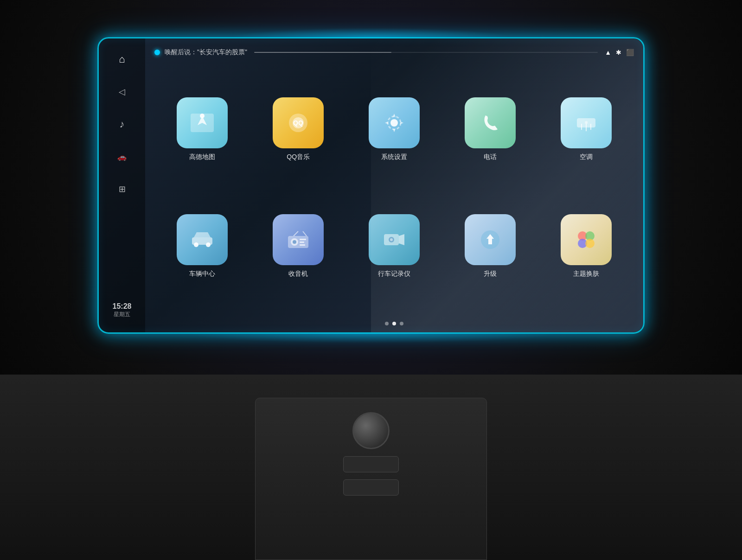 Image resolution: width=742 pixels, height=560 pixels. Describe the element at coordinates (298, 123) in the screenshot. I see `svg-text: QQ` at that location.